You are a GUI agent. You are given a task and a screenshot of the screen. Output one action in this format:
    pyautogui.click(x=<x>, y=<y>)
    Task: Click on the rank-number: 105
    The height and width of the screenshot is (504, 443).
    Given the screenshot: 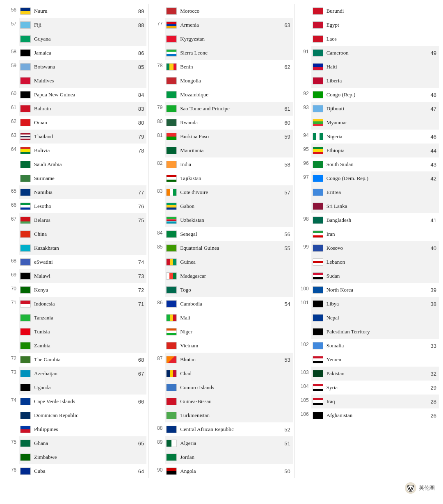 What is the action you would take?
    pyautogui.click(x=304, y=401)
    